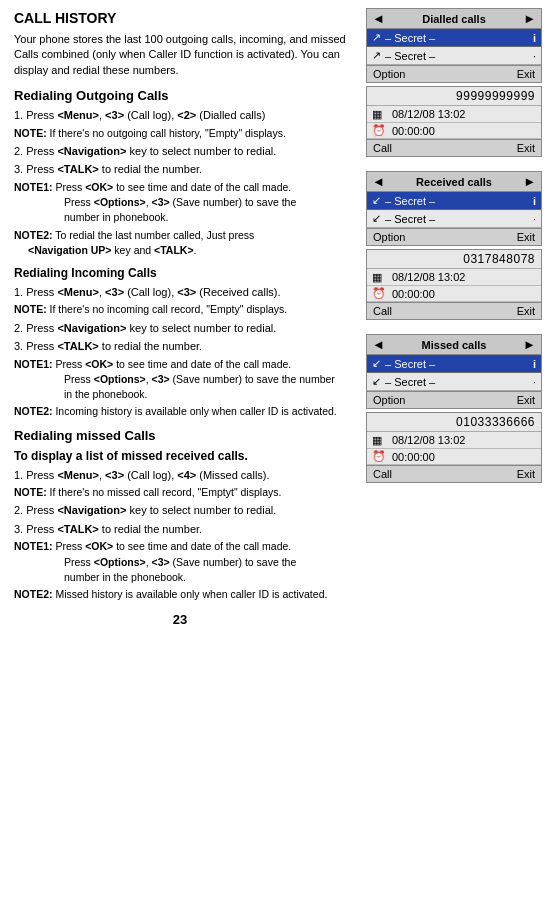  What do you see at coordinates (454, 422) in the screenshot?
I see `missed-detail-number: 01033336666` at bounding box center [454, 422].